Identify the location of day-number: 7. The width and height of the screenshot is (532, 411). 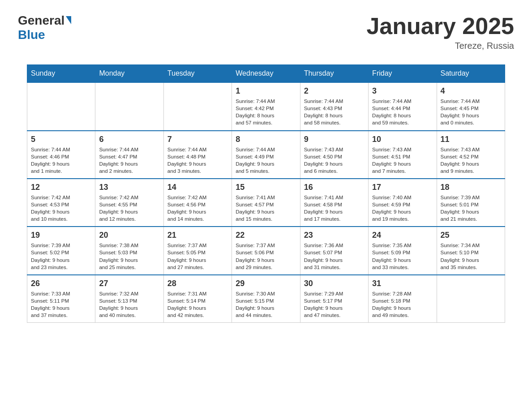
(198, 140).